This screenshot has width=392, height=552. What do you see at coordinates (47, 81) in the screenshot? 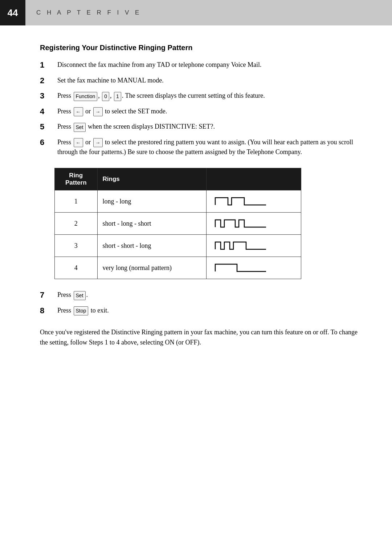
I see `step-number-2: 2` at bounding box center [47, 81].